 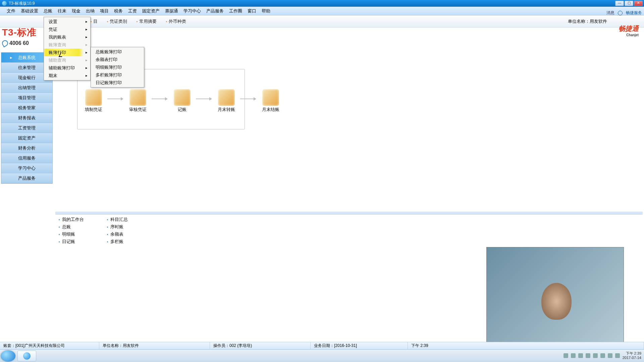 What do you see at coordinates (155, 346) in the screenshot?
I see `status-company: 单位名称：用友软件` at bounding box center [155, 346].